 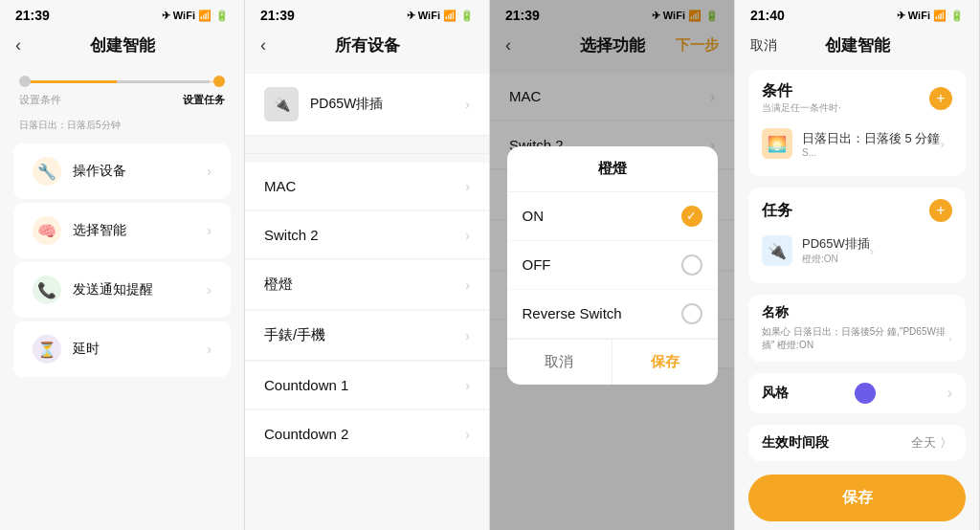 I want to click on conditions-header: 条件 当满足任一条件时· +, so click(x=858, y=98).